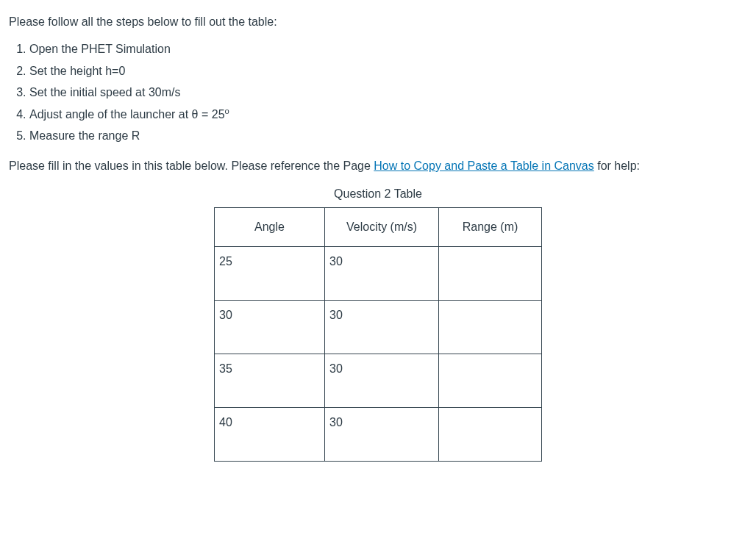 The height and width of the screenshot is (538, 756). What do you see at coordinates (378, 381) in the screenshot?
I see `table-row: 35 30` at bounding box center [378, 381].